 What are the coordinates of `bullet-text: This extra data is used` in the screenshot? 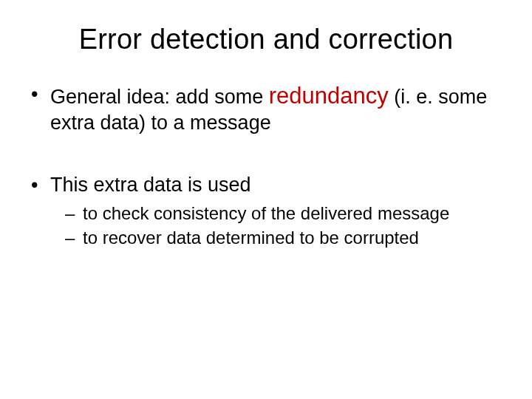 It's located at (151, 185).